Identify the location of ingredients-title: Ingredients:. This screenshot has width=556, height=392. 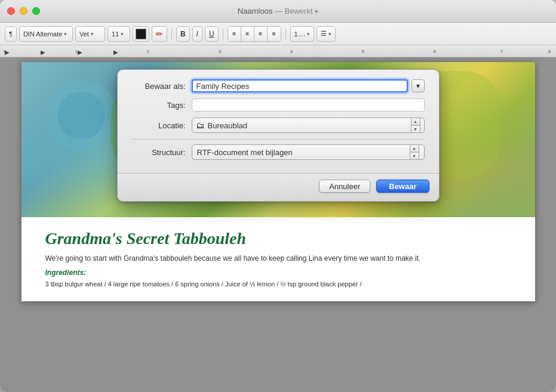
(278, 273).